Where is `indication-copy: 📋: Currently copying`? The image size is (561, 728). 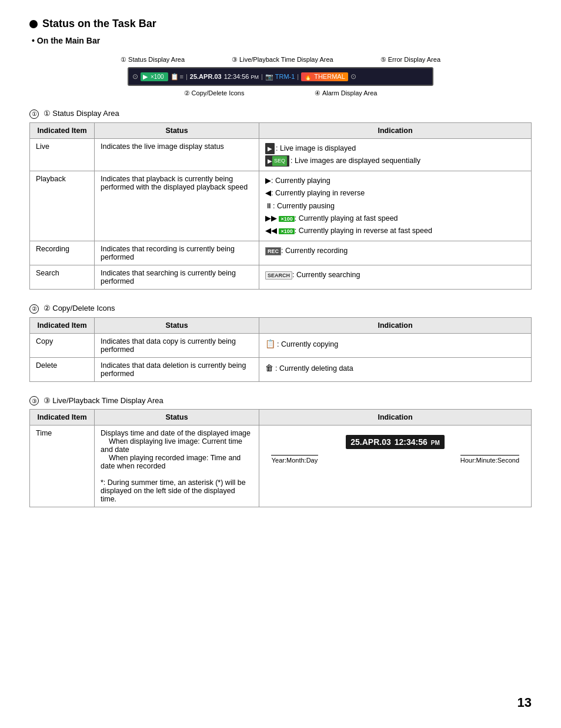 indication-copy: 📋: Currently copying is located at coordinates (395, 345).